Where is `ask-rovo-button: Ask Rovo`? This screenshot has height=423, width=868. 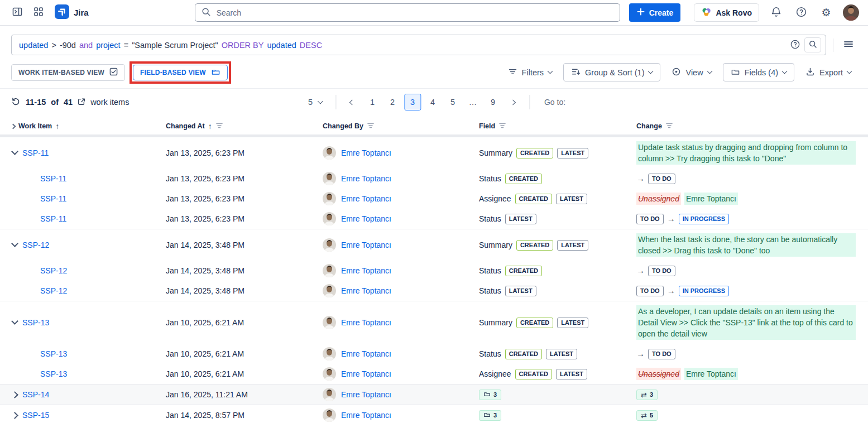 ask-rovo-button: Ask Rovo is located at coordinates (727, 12).